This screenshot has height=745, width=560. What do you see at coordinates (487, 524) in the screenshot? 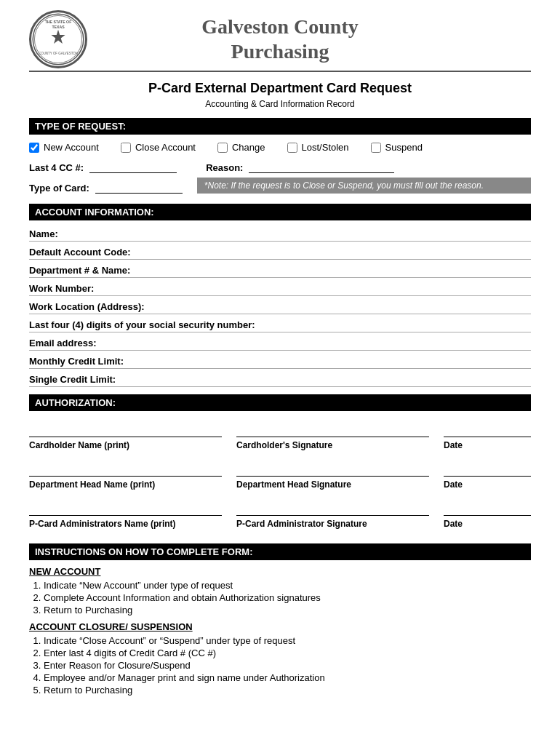
I see `pcard-admin-date-label: Date` at bounding box center [487, 524].